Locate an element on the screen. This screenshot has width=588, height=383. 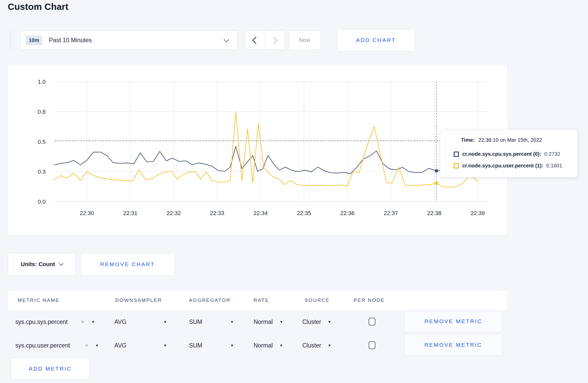
col-header-rate: RATE is located at coordinates (261, 300).